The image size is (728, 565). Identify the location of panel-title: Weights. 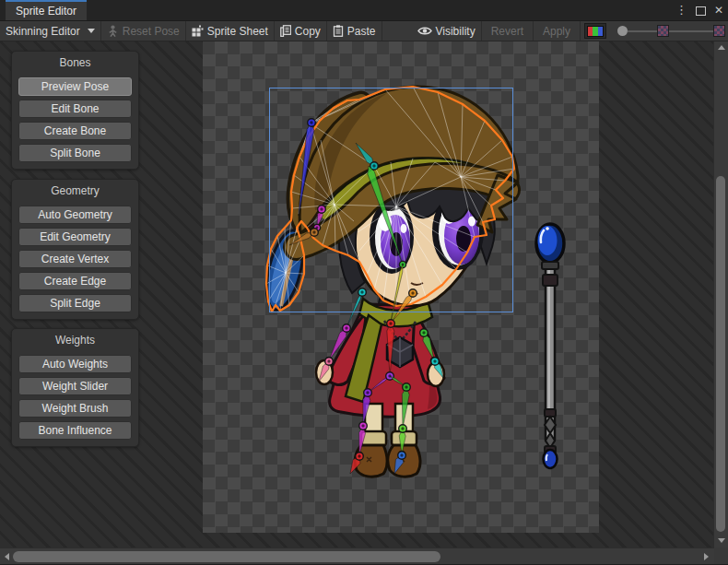
(76, 341).